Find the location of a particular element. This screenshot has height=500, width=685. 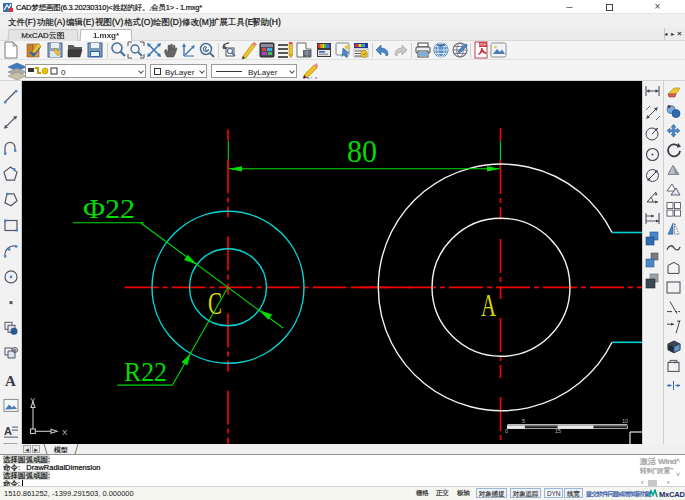

svg-text: R22 is located at coordinates (146, 372).